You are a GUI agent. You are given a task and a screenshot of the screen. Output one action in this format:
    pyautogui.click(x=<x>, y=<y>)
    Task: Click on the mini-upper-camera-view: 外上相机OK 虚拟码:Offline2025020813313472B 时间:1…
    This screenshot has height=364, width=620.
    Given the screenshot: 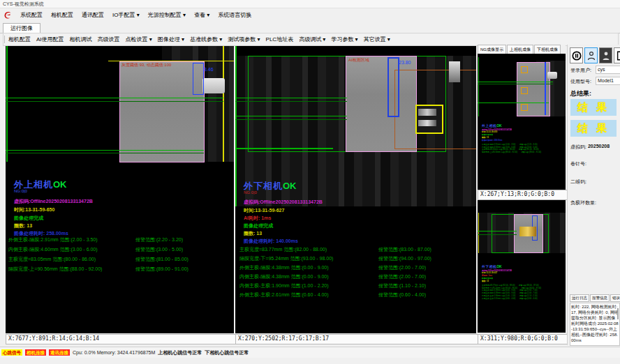 What is the action you would take?
    pyautogui.click(x=522, y=121)
    